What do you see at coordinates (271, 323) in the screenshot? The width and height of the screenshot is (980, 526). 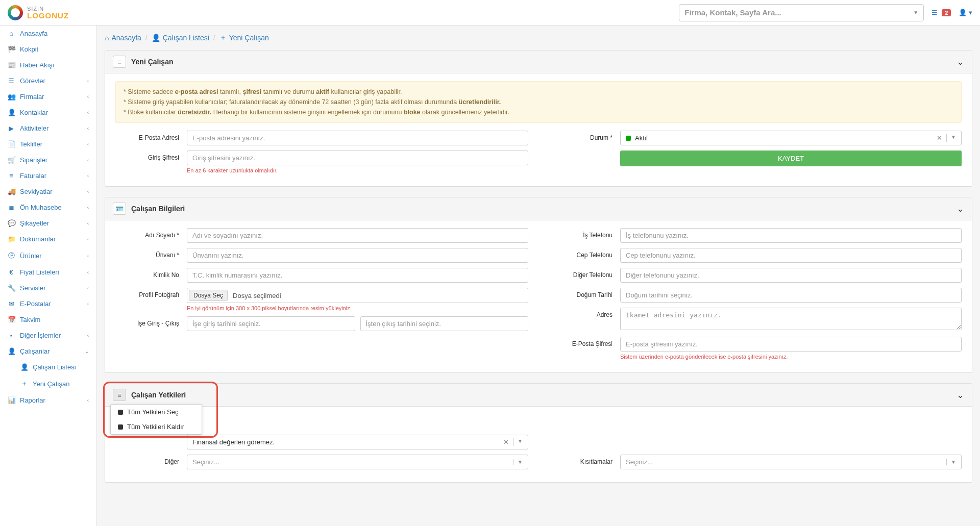 I see `date-in-input` at bounding box center [271, 323].